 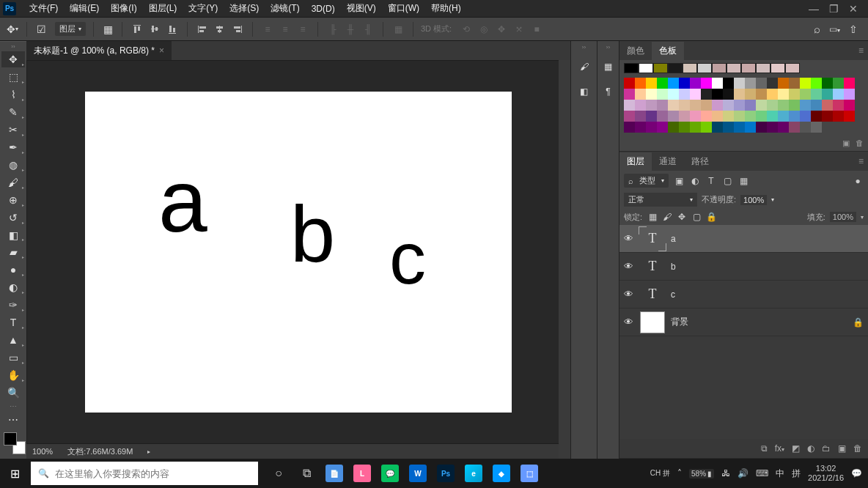 What do you see at coordinates (44, 9) in the screenshot?
I see `menu-file: 文件(F)` at bounding box center [44, 9].